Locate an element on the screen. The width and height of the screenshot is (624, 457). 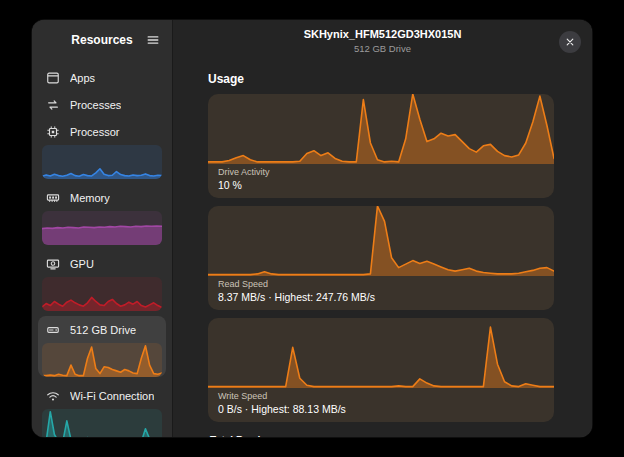
close-icon is located at coordinates (570, 42).